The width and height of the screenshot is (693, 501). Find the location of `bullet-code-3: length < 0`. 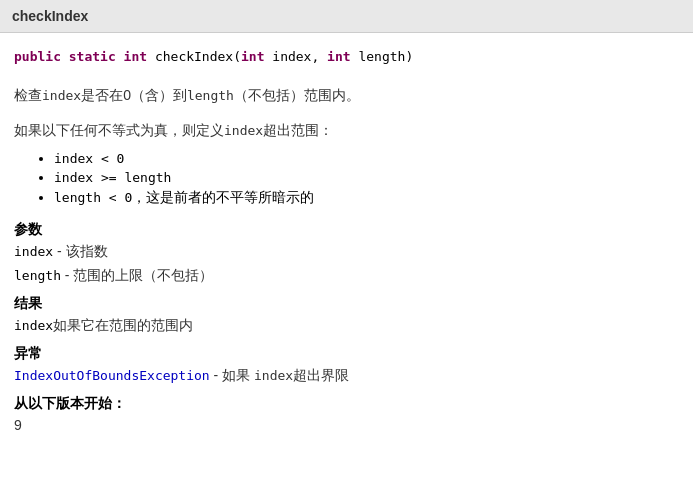

bullet-code-3: length < 0 is located at coordinates (93, 198).